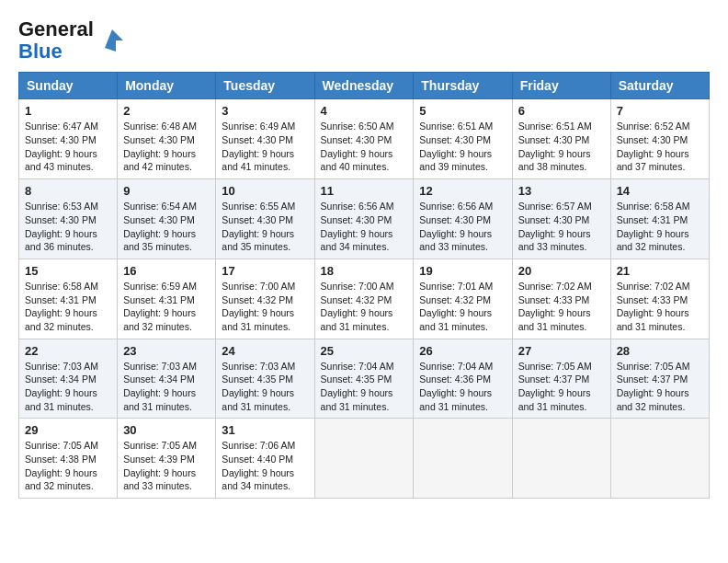 The image size is (728, 563). What do you see at coordinates (660, 298) in the screenshot?
I see `day-cell: 21 Sunrise: 7:02 AM Sunset: 4:33 PM Dayl…` at bounding box center [660, 298].